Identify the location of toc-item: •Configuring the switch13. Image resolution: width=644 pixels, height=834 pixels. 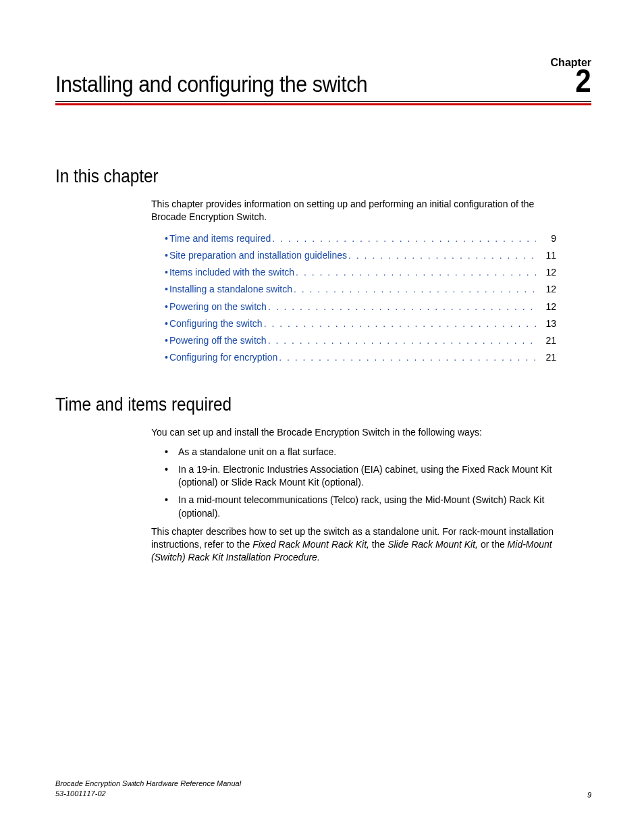
(360, 324).